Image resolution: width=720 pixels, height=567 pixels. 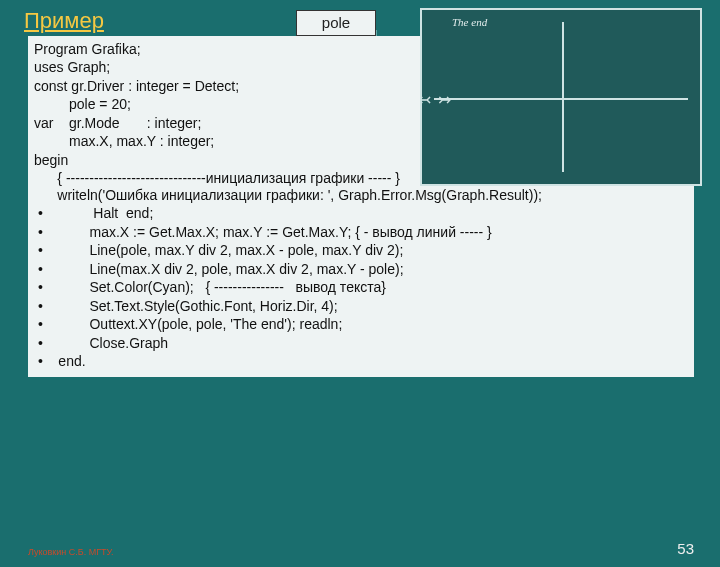 I want to click on code-line: • max.X := Get.Max.X; max.Y := Get.Max.Y…, so click(x=361, y=232).